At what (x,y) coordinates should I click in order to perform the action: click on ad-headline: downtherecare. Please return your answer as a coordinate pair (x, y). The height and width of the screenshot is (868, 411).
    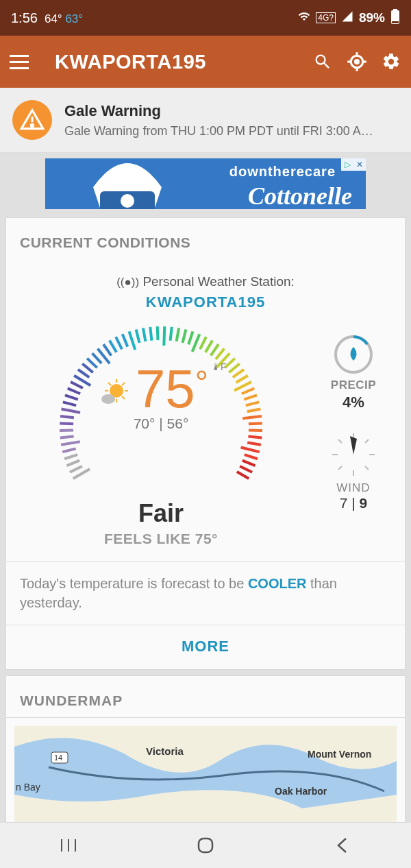
    Looking at the image, I should click on (282, 171).